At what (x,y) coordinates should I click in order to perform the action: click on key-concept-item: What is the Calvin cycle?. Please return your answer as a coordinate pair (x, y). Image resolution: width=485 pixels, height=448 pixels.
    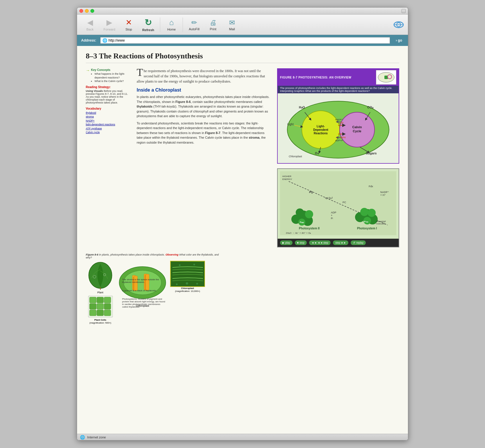
    Looking at the image, I should click on (113, 81).